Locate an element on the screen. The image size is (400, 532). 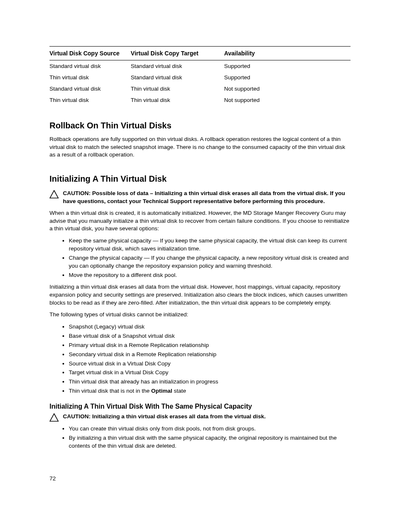
table-header: Availability is located at coordinates (287, 54).